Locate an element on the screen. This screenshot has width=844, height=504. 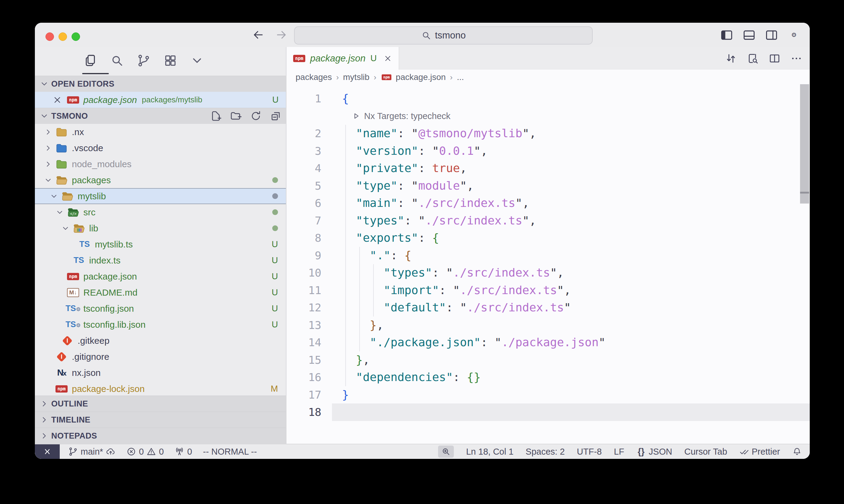
open-editor-item: npm package.json packages/mytslib U is located at coordinates (160, 100).